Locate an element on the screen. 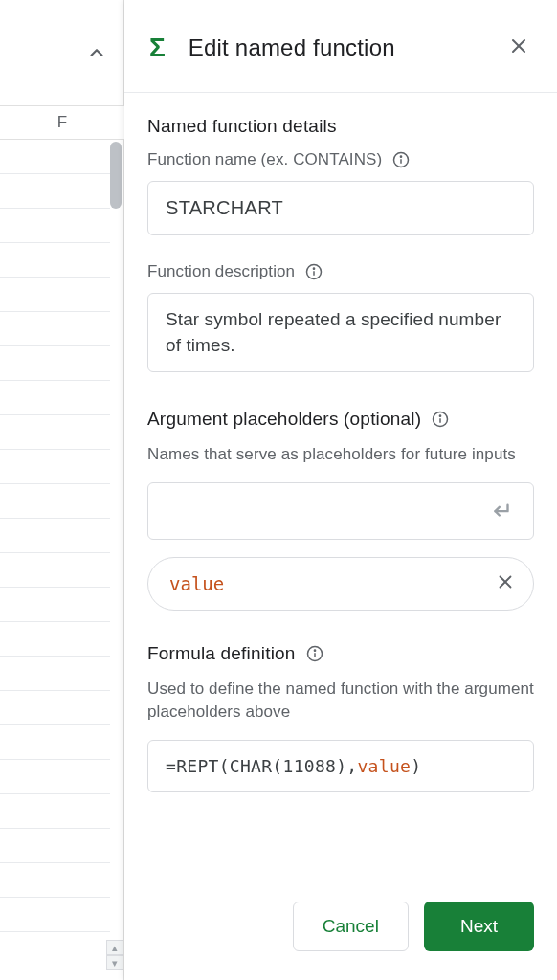 This screenshot has height=980, width=557. panel-title: Edit named function is located at coordinates (346, 48).